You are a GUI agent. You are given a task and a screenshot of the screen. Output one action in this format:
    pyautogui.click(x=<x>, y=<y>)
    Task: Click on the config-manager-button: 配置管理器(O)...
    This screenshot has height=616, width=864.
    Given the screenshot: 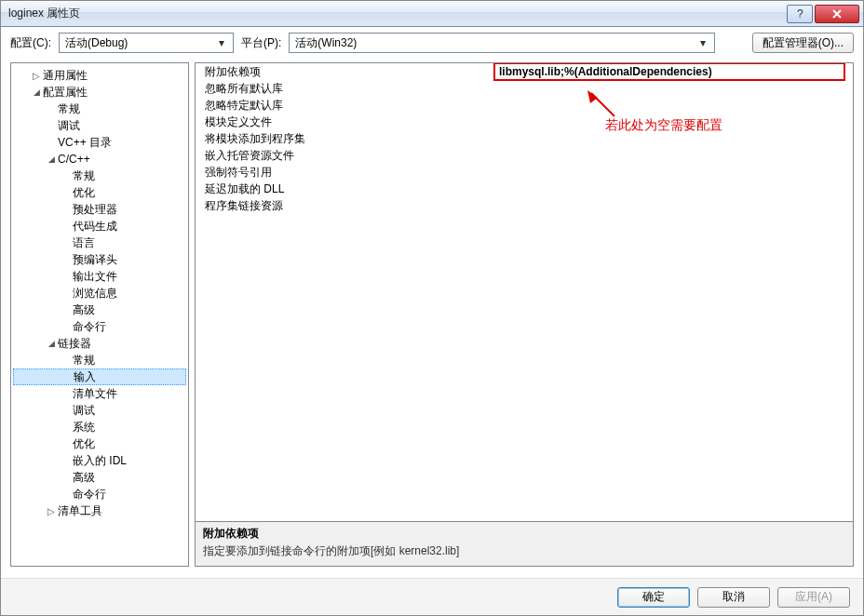 What is the action you would take?
    pyautogui.click(x=803, y=43)
    